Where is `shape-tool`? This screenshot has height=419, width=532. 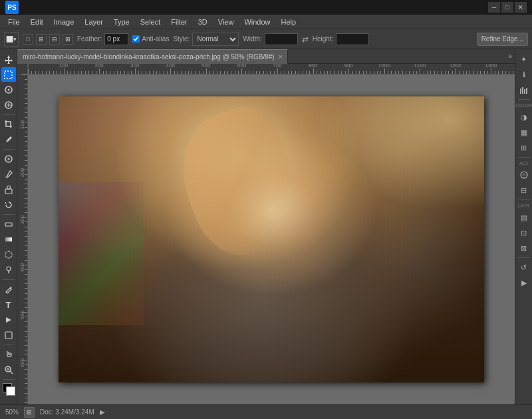
shape-tool is located at coordinates (9, 335).